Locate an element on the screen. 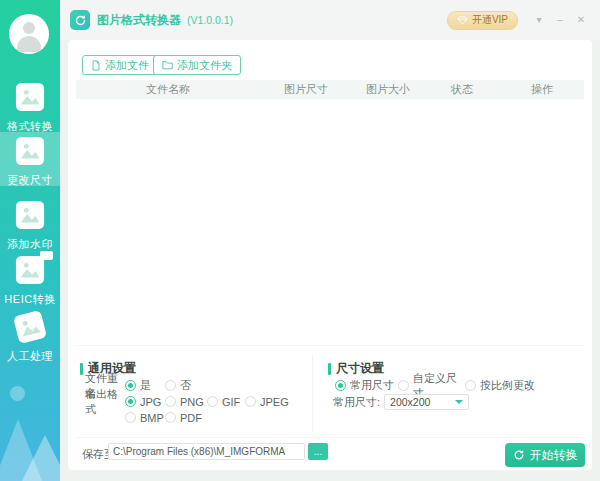 The width and height of the screenshot is (600, 481). format-option-png: PNG is located at coordinates (186, 402).